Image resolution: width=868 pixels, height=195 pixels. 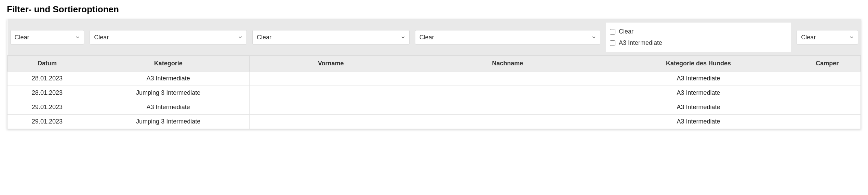 I want to click on filter-hundkat-option-a3: A3 Intermediate, so click(x=698, y=43).